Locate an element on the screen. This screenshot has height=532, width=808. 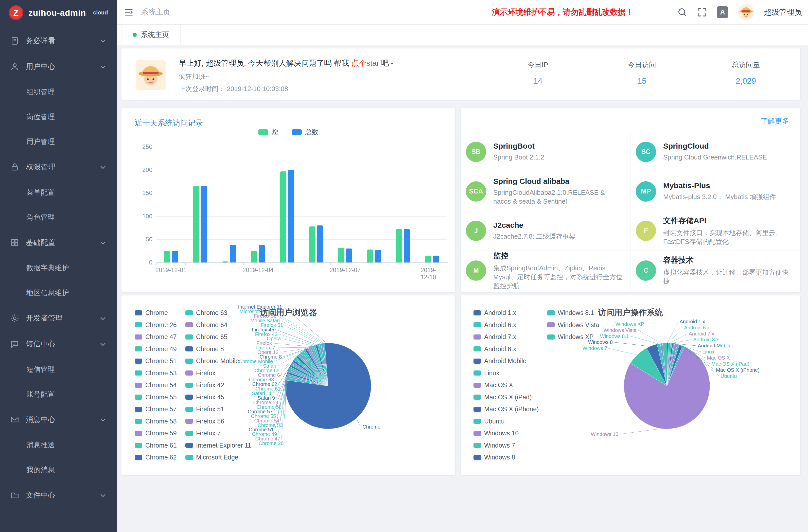
sidebar-subitem: 用户管理 is located at coordinates (58, 142).